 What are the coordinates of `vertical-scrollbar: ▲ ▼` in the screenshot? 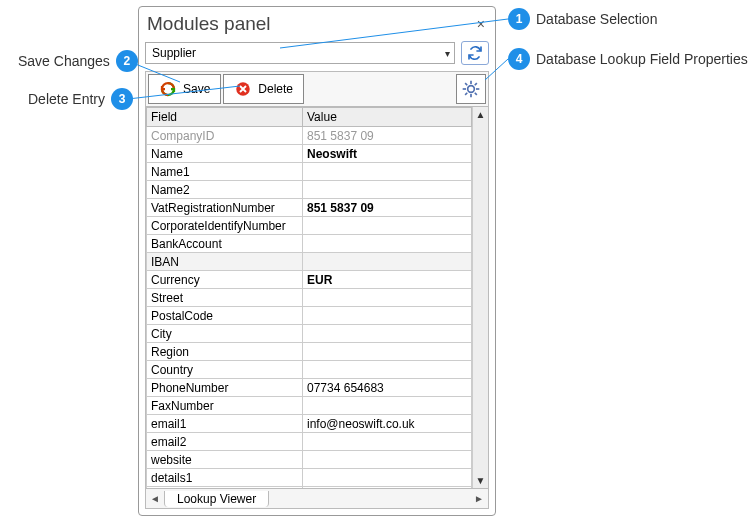 It's located at (480, 298).